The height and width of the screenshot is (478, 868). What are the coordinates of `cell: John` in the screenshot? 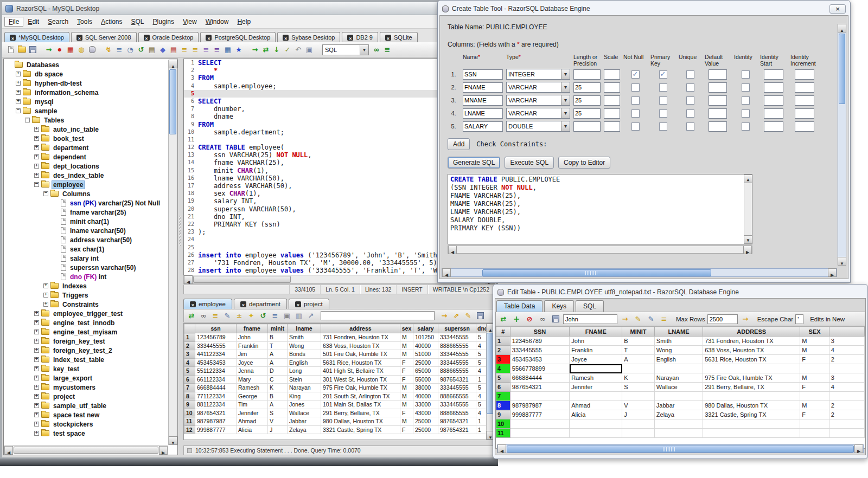 It's located at (252, 338).